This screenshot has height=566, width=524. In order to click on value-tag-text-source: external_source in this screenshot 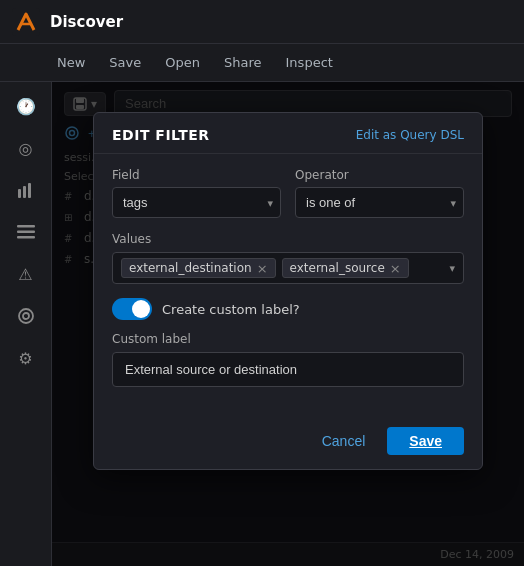, I will do `click(338, 268)`.